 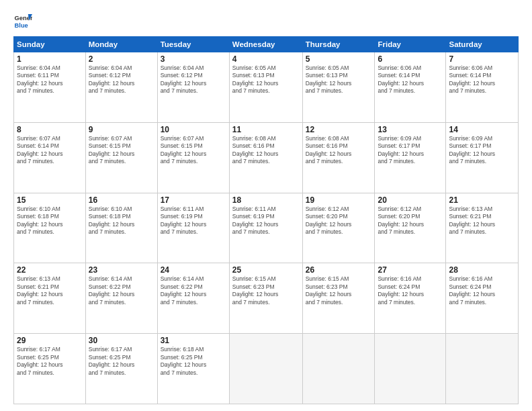 I want to click on day-number: 25, so click(x=266, y=270).